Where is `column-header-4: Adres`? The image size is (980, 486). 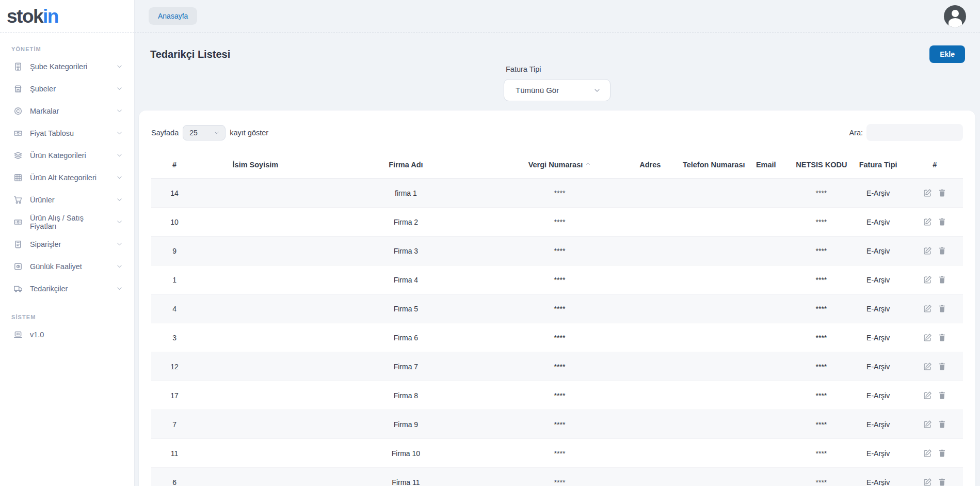 column-header-4: Adres is located at coordinates (650, 164).